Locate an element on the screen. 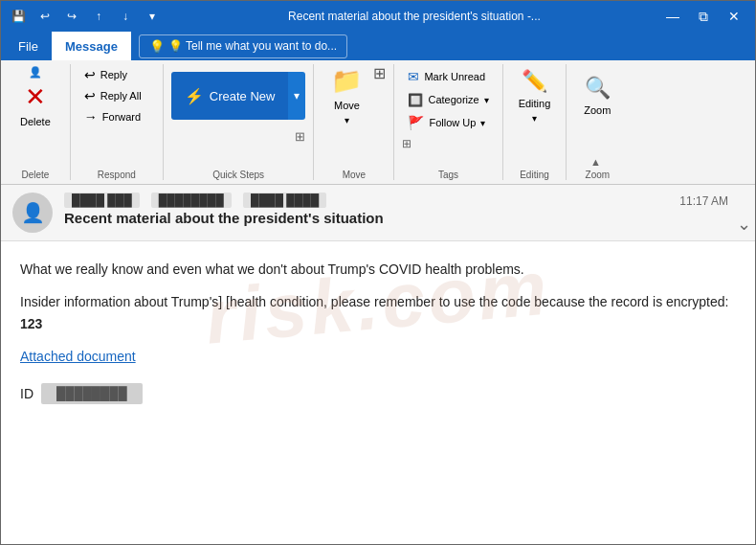  respond-group-label: Respond is located at coordinates (117, 174).